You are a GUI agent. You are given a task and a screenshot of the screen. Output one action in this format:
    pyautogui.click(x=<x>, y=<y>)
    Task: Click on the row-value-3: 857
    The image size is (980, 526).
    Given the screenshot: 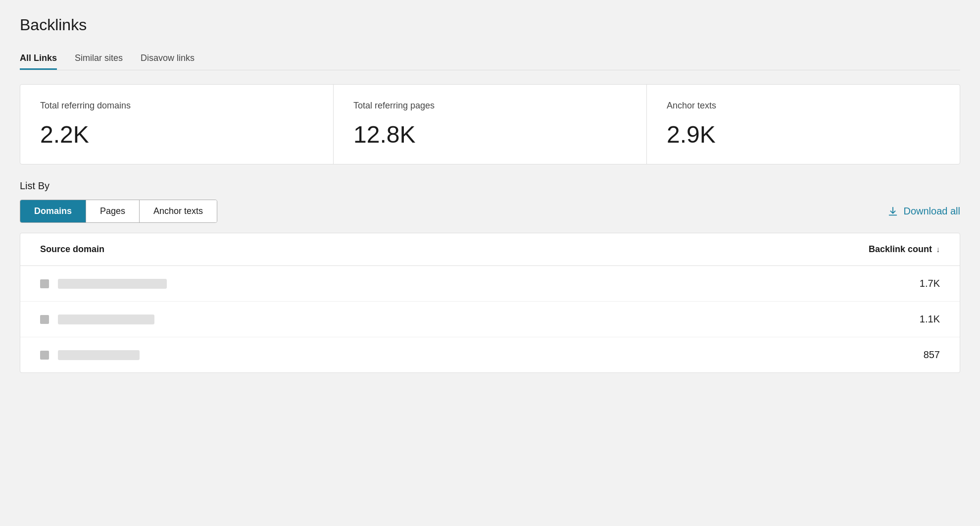 What is the action you would take?
    pyautogui.click(x=931, y=355)
    